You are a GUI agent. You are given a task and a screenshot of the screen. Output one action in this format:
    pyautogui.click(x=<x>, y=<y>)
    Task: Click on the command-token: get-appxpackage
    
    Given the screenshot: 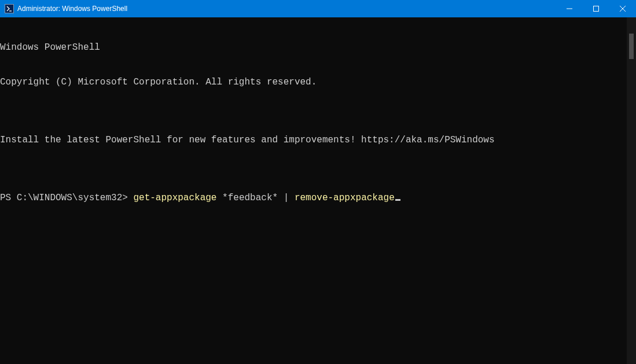 What is the action you would take?
    pyautogui.click(x=175, y=198)
    